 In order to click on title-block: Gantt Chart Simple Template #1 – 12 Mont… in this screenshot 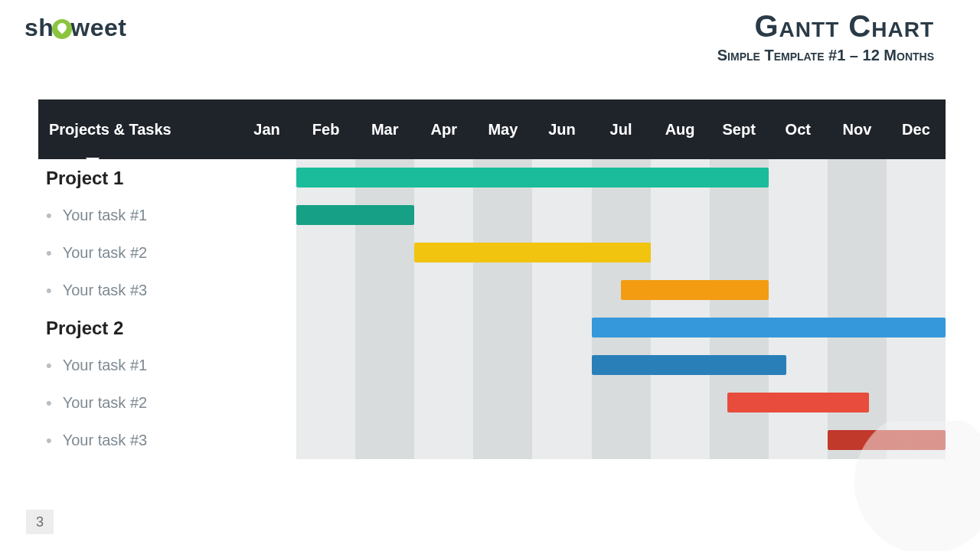, I will do `click(825, 37)`.